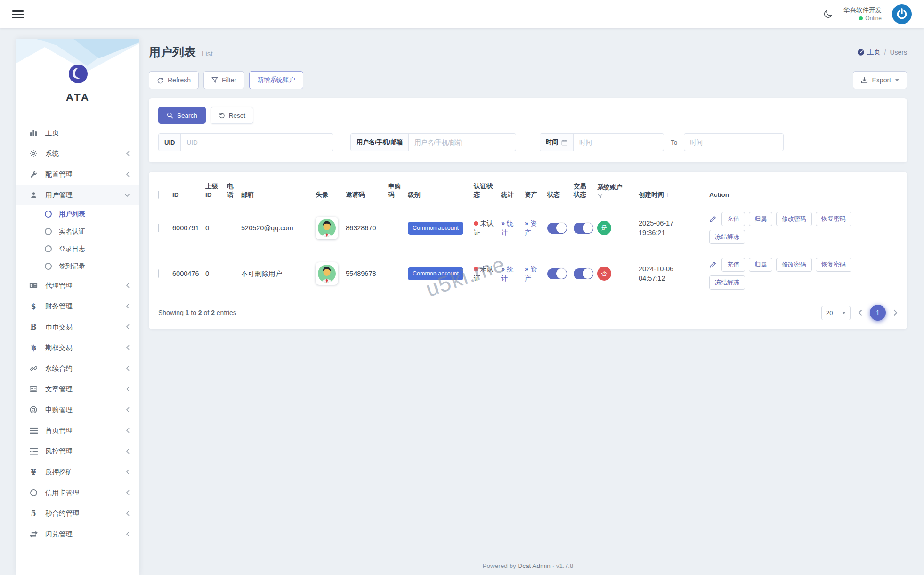  I want to click on page-size-select: 20, so click(836, 313).